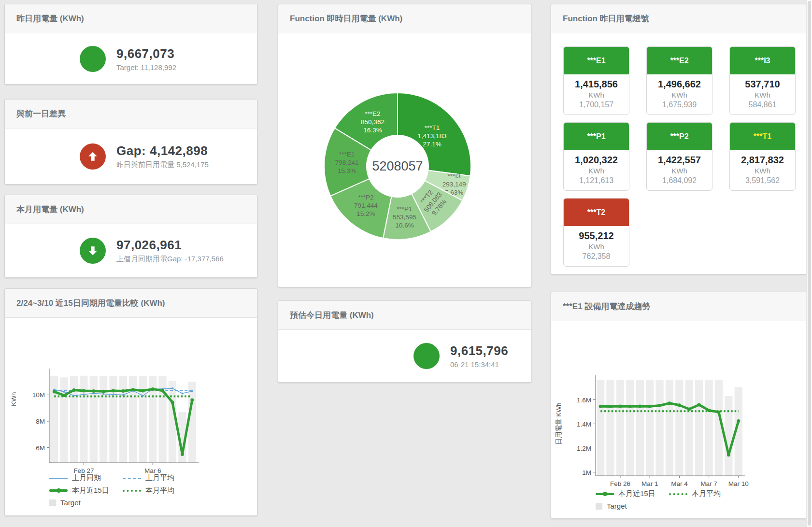 This screenshot has width=812, height=527. I want to click on legend-item: 上月同期, so click(86, 478).